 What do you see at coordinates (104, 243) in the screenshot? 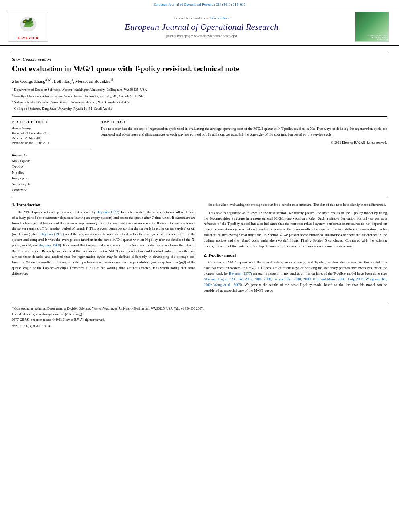
I see `intro-para-1: The M/G/1 queue with a T-policy was firs…` at bounding box center [104, 243].